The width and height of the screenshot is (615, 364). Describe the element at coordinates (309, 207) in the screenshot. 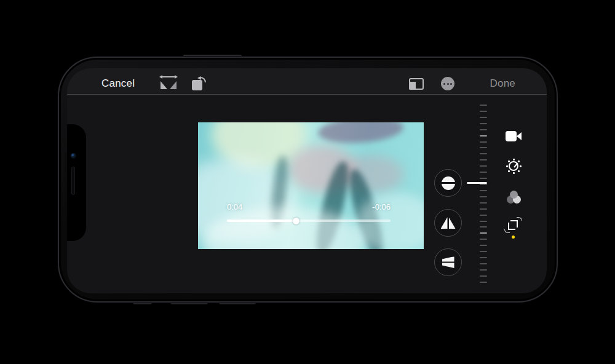

I see `scrubber-times: 0:04 -0:06` at that location.